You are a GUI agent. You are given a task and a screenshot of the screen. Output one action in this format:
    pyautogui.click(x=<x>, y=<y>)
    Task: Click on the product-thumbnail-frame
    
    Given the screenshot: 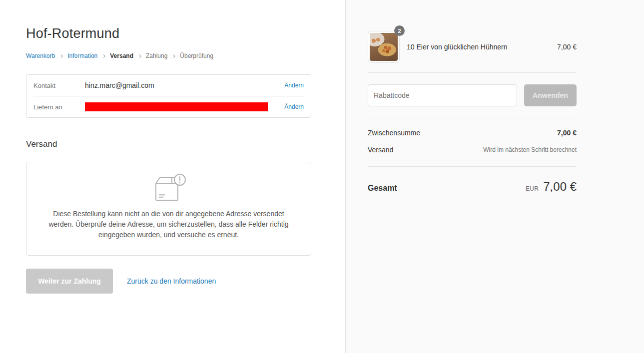 What is the action you would take?
    pyautogui.click(x=384, y=47)
    